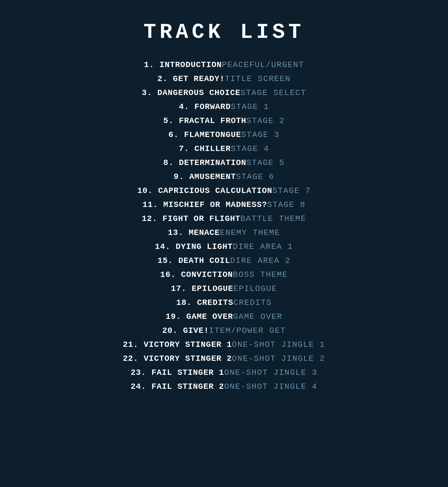 The image size is (448, 487). What do you see at coordinates (224, 32) in the screenshot?
I see `page-title: TRACK LIST` at bounding box center [224, 32].